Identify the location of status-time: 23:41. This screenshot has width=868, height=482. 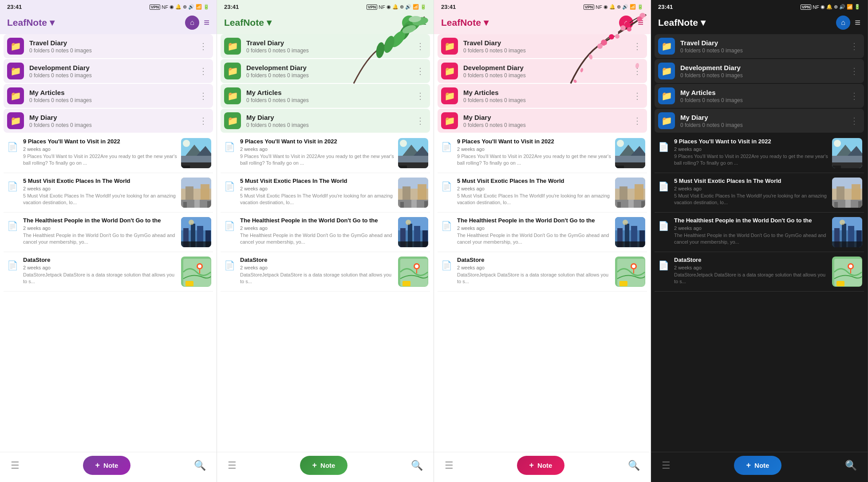
(666, 7).